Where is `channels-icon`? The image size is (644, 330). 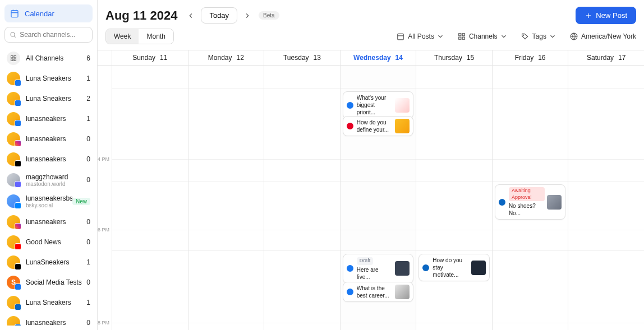 channels-icon is located at coordinates (462, 36).